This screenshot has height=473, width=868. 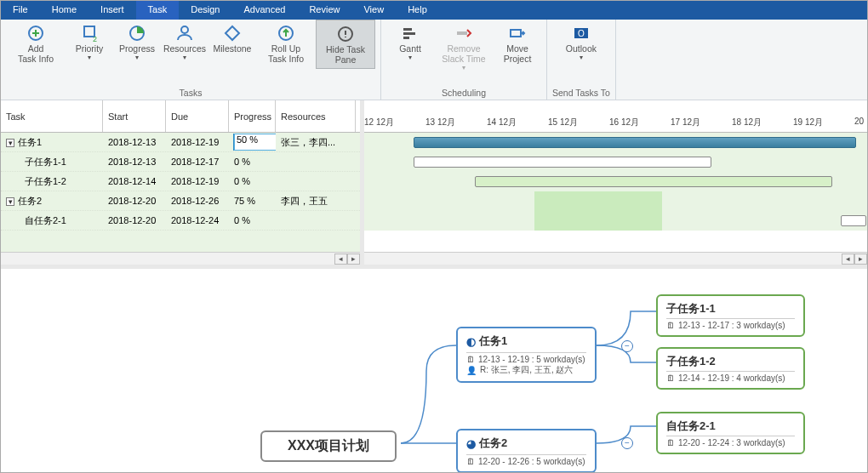 I want to click on mm-sub11-node: 子任务1-1 🗓12-13 - 12-17 : 3 workday(s), so click(x=730, y=316).